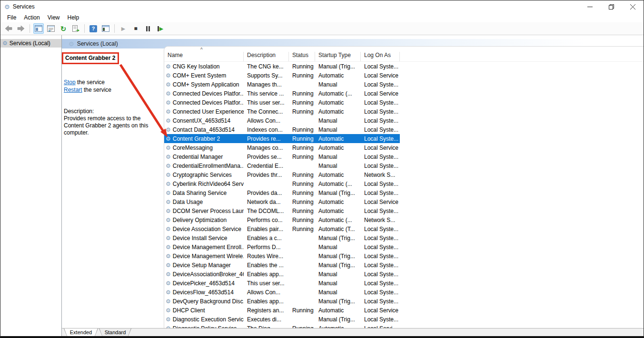 The image size is (644, 338). I want to click on close-button, so click(633, 7).